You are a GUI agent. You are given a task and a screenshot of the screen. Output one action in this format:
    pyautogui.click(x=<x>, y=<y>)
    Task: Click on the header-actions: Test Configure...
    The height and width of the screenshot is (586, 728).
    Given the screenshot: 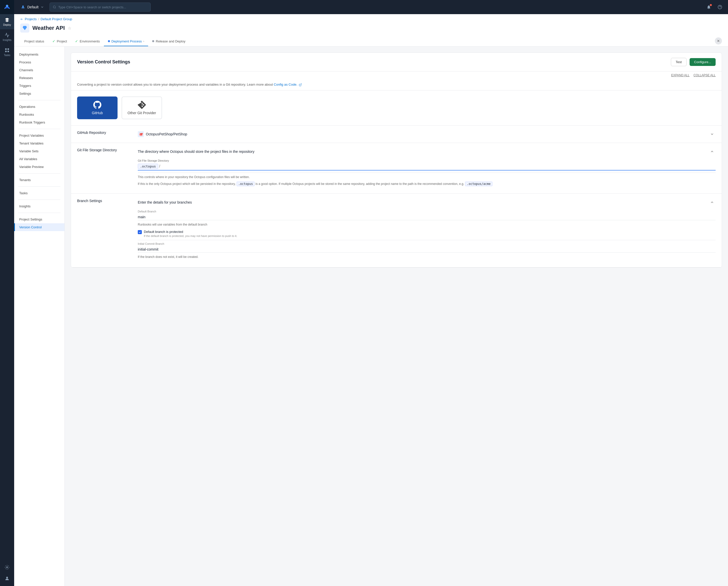 What is the action you would take?
    pyautogui.click(x=693, y=62)
    